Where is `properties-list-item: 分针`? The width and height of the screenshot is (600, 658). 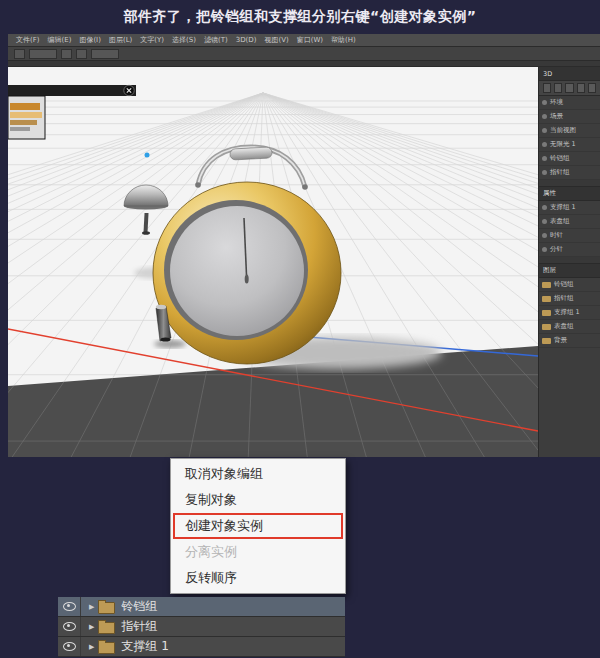 properties-list-item: 分针 is located at coordinates (570, 250).